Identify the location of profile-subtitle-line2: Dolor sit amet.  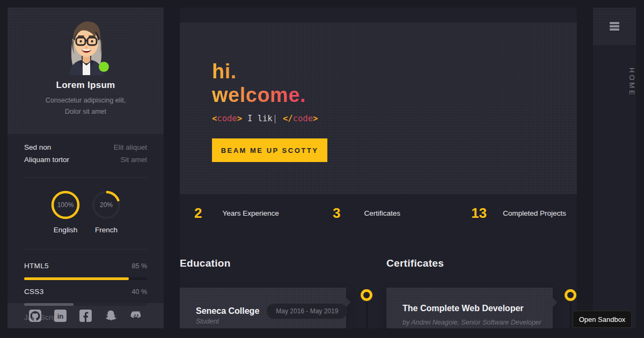
(86, 112).